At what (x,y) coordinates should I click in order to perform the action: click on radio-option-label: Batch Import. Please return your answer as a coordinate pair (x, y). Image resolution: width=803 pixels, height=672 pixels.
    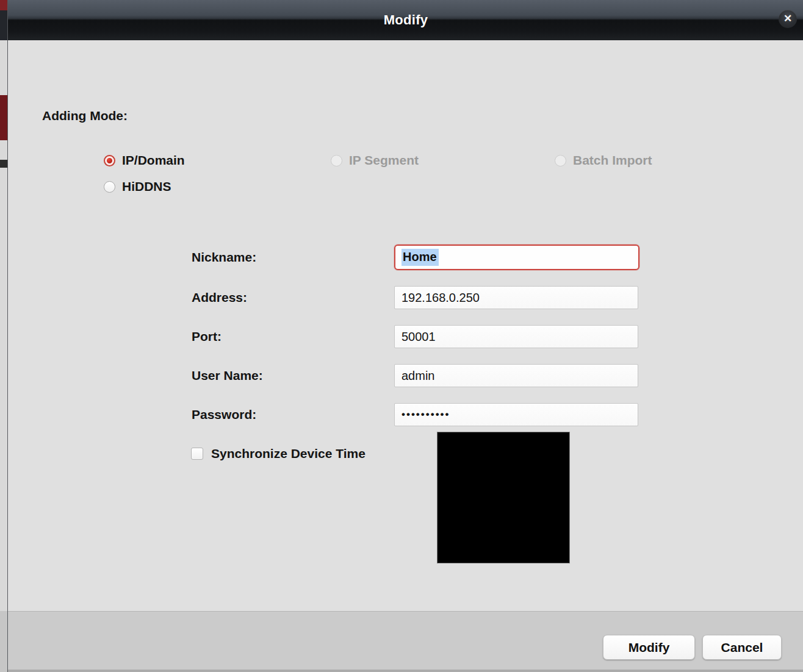
    Looking at the image, I should click on (613, 160).